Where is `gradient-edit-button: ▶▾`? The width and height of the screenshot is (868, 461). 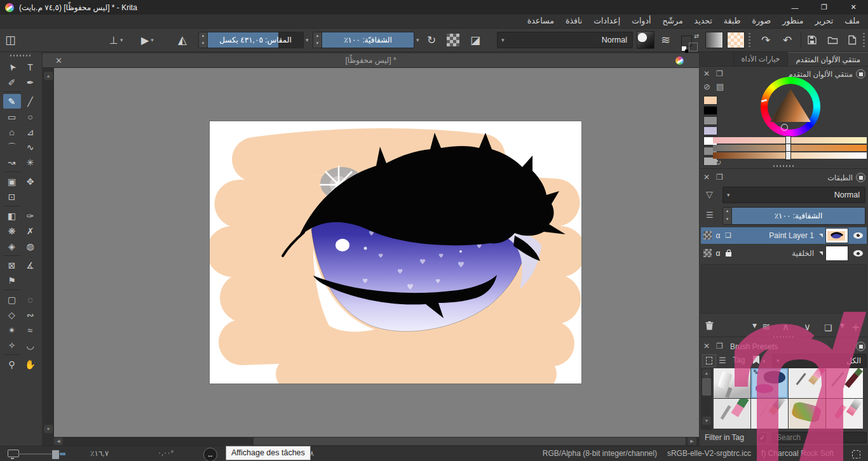 gradient-edit-button: ▶▾ is located at coordinates (147, 40).